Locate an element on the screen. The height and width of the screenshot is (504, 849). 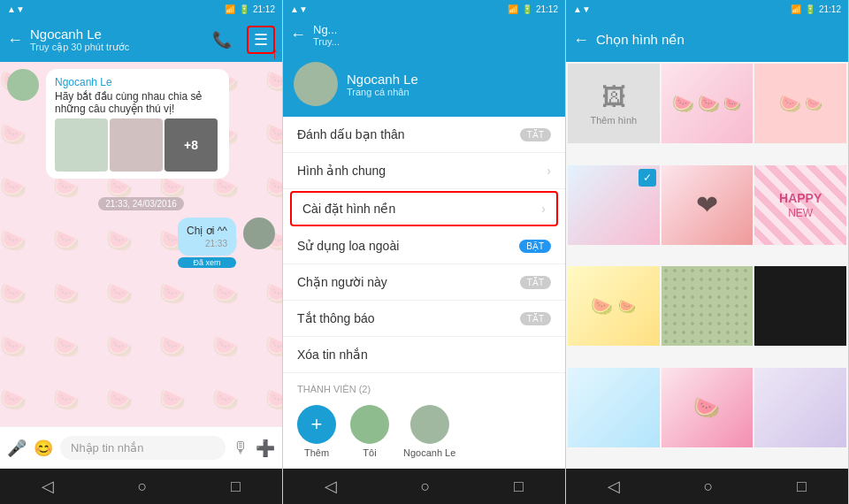
chat-header: ← Ngocanh Le Truy cập 30 phút trước 📞 ☰ is located at coordinates (142, 40).